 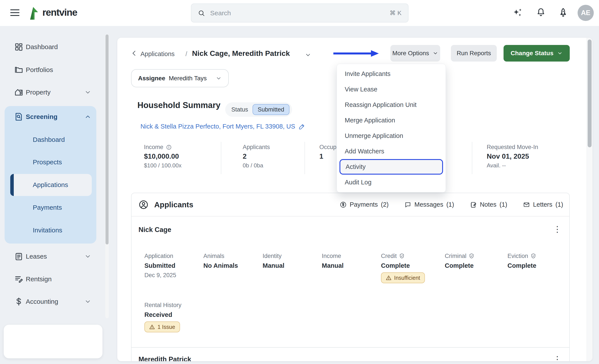 What do you see at coordinates (391, 105) in the screenshot?
I see `menu-item-reassign-application-unit: Reassign Application Unit` at bounding box center [391, 105].